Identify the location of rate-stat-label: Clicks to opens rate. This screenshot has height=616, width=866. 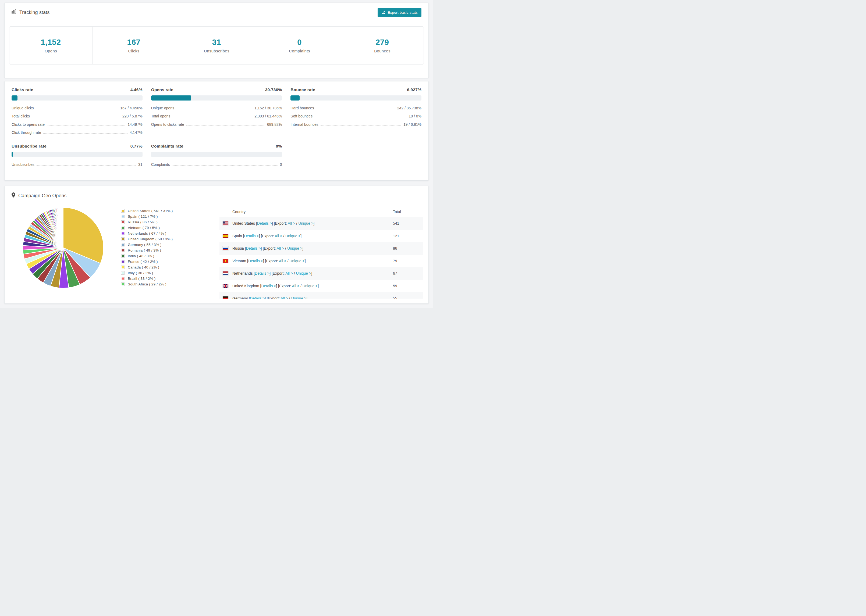
(28, 124).